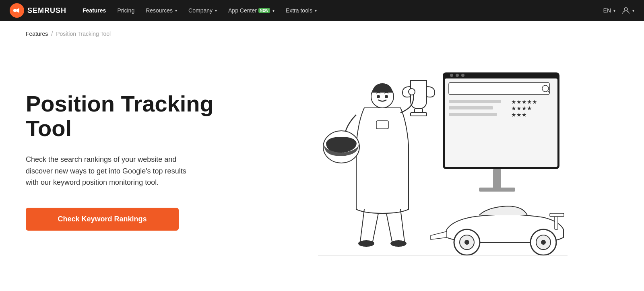  I want to click on page-title: Position Tracking Tool, so click(126, 116).